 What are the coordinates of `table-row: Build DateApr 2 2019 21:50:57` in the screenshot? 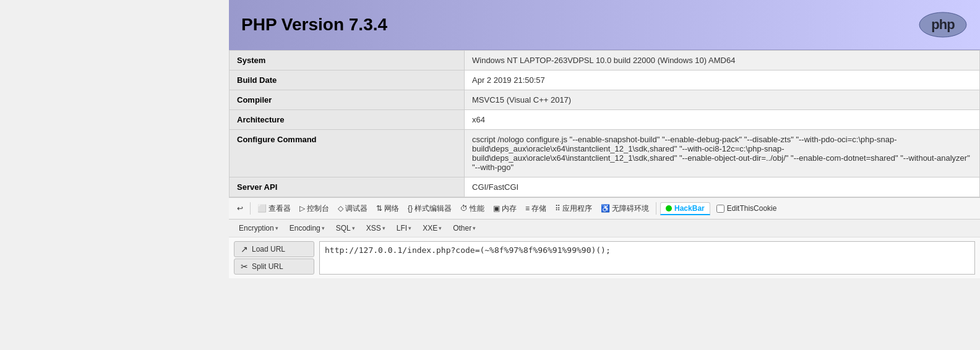 It's located at (605, 80).